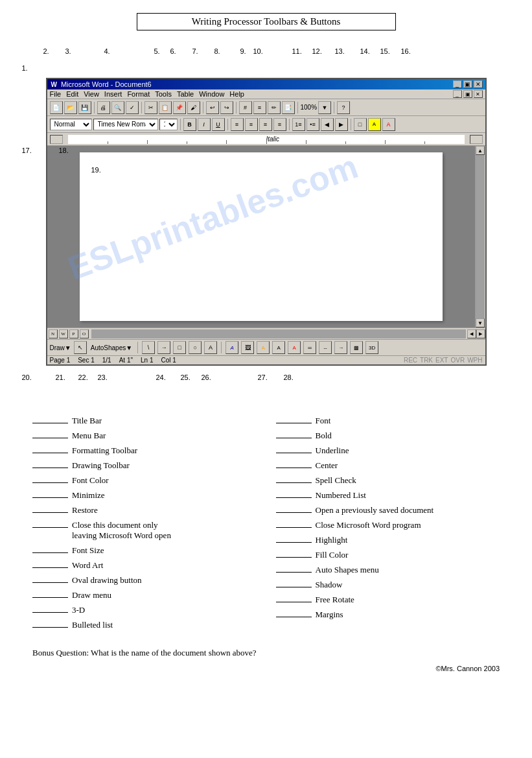 This screenshot has width=532, height=758. Describe the element at coordinates (111, 348) in the screenshot. I see `autoshapes-label: AutoShapes▼` at that location.